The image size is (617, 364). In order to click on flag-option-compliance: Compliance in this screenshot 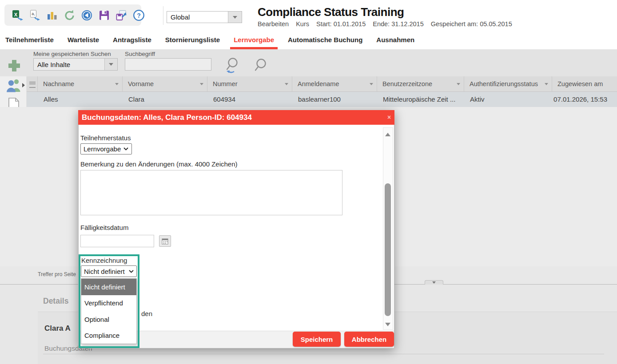, I will do `click(109, 336)`.